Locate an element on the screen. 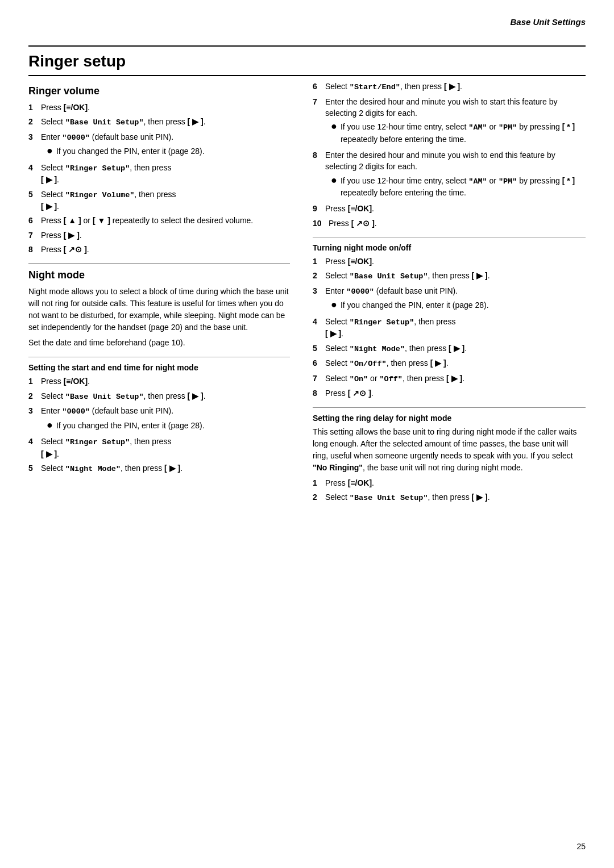 This screenshot has height=868, width=614. se-step-1: 1 Press [≡/OK]. is located at coordinates (159, 381).